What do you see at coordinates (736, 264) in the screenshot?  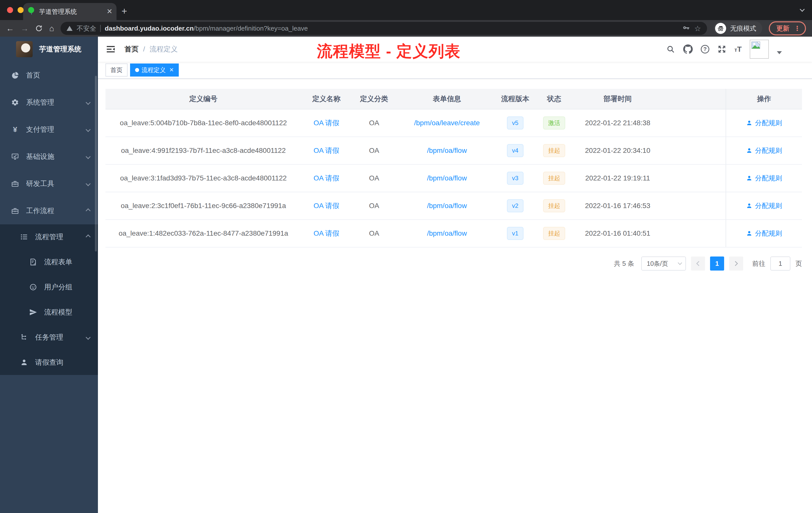 I see `next-page-button` at bounding box center [736, 264].